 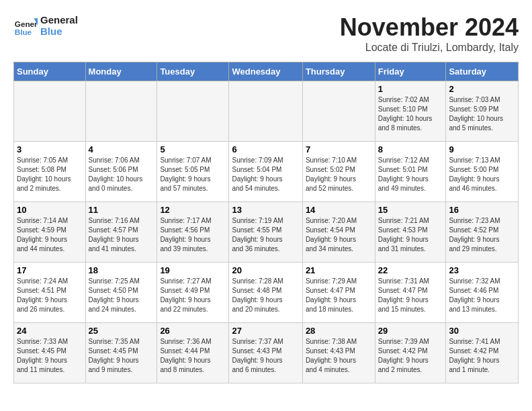 I want to click on day-number: 27, so click(x=265, y=330).